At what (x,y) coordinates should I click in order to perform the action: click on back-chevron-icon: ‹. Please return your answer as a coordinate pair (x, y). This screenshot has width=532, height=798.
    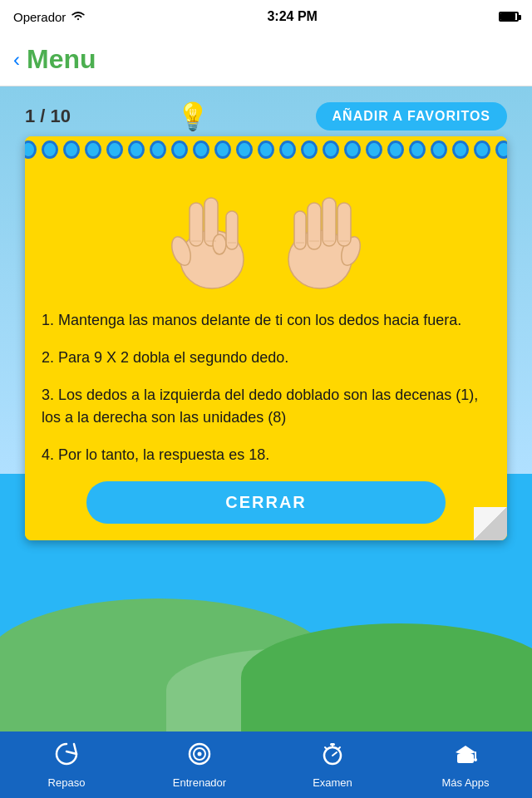
    Looking at the image, I should click on (17, 60).